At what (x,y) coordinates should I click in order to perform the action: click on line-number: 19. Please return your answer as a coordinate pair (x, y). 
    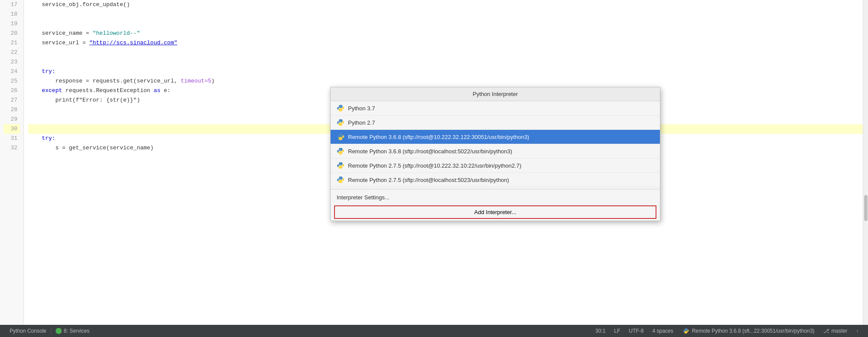
    Looking at the image, I should click on (12, 24).